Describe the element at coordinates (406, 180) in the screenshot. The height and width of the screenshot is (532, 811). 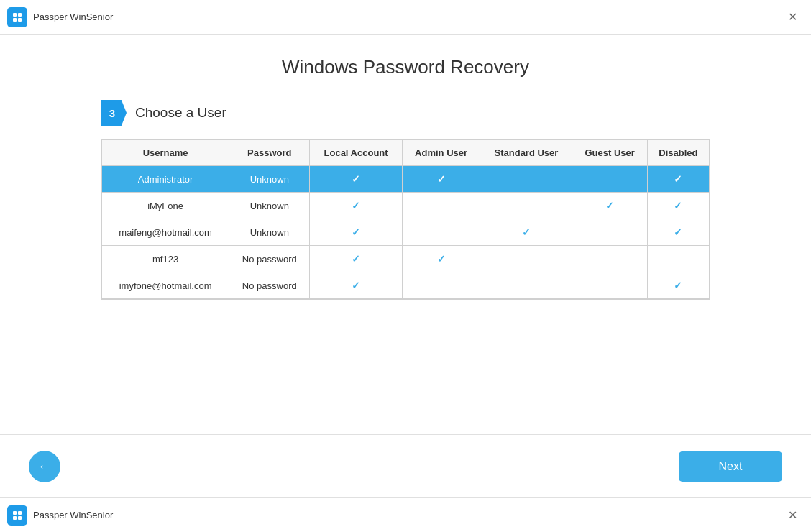
I see `table-row: Administrator Unknown ✓ ✓ ✓` at that location.